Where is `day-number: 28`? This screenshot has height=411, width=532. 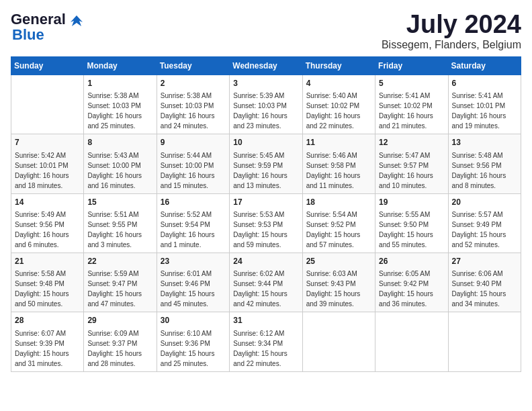 day-number: 28 is located at coordinates (47, 321).